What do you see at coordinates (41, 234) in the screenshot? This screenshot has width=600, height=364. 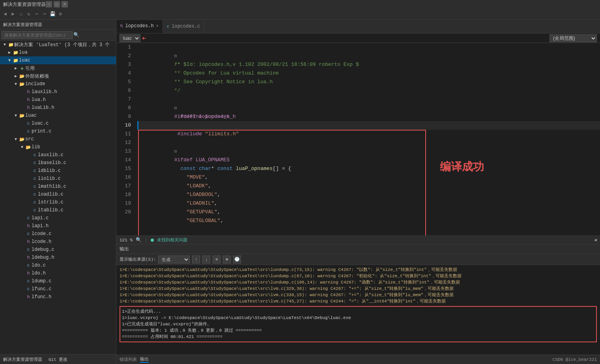 I see `lcode-c-label: lcode.c` at bounding box center [41, 234].